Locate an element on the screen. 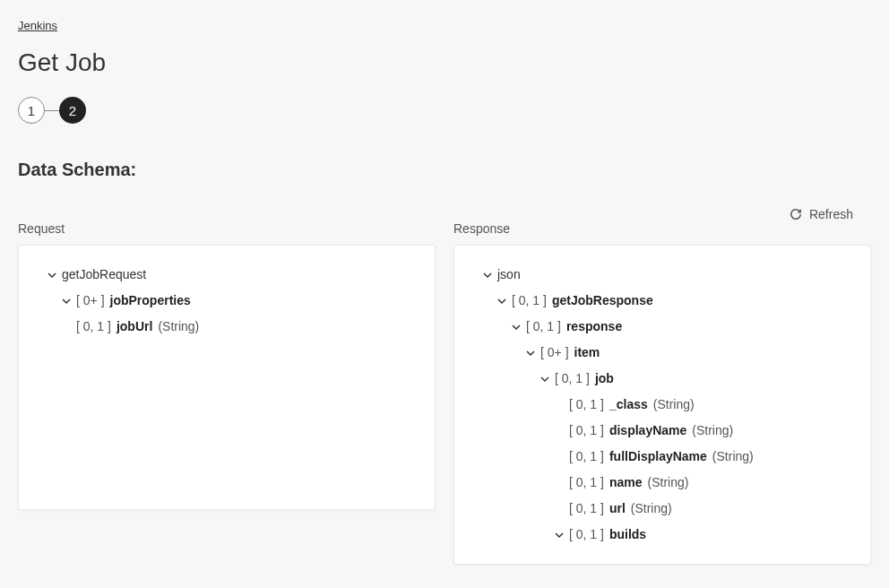 The image size is (889, 588). tree-node-namefield: [ 0, 1 ] name (String) is located at coordinates (662, 482).